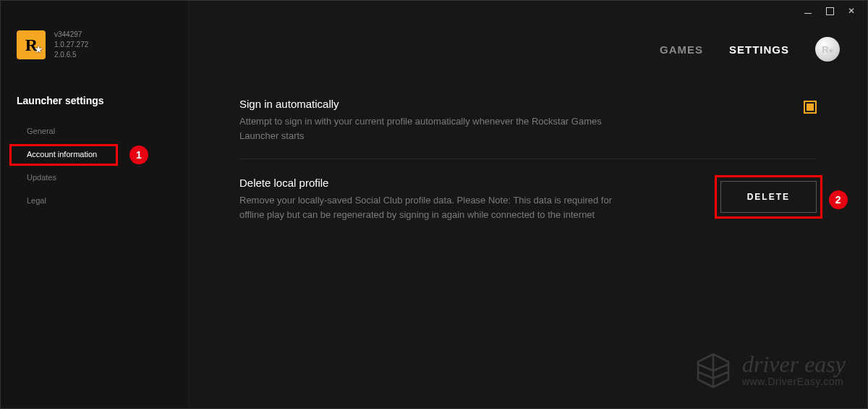  I want to click on version-line: v344297, so click(71, 35).